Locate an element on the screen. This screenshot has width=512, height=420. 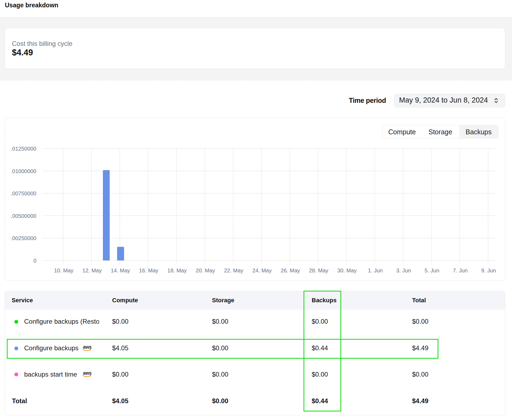
svg-text: .00250000 is located at coordinates (23, 238).